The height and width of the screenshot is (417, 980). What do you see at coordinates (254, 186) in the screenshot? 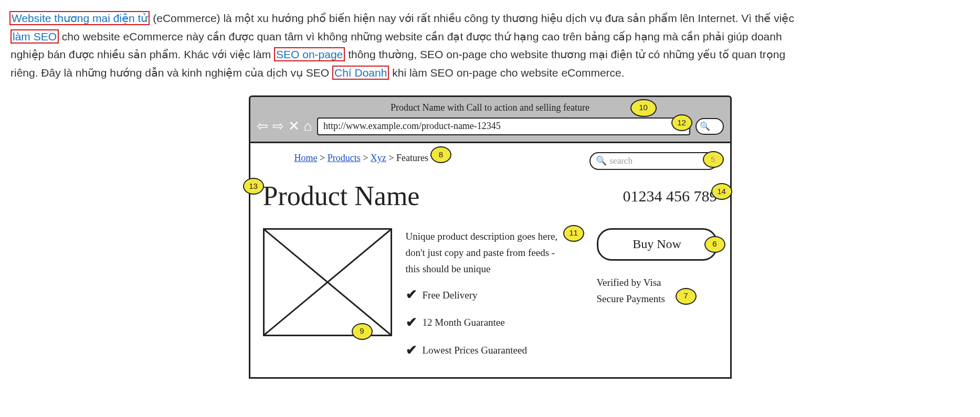
I see `callout-13: 13` at bounding box center [254, 186].